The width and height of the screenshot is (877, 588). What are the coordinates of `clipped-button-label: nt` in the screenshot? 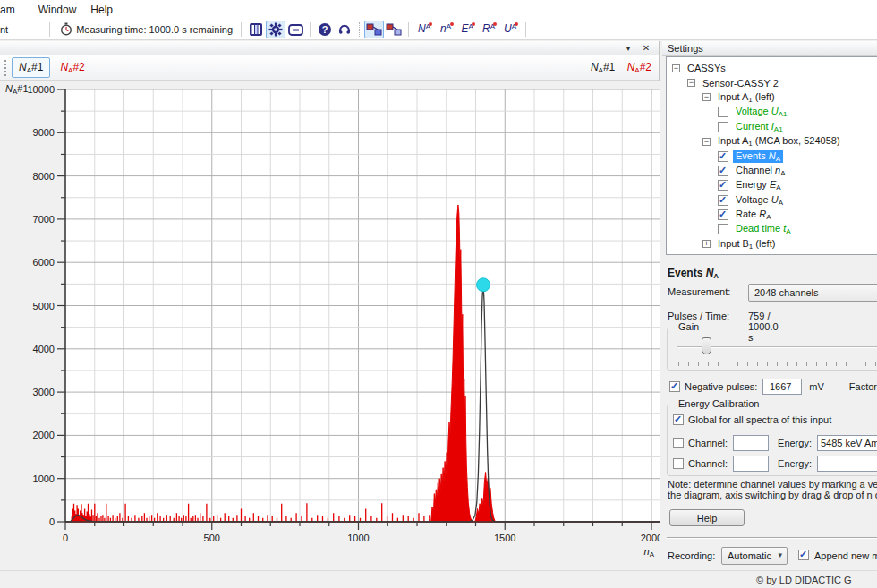 It's located at (4, 30).